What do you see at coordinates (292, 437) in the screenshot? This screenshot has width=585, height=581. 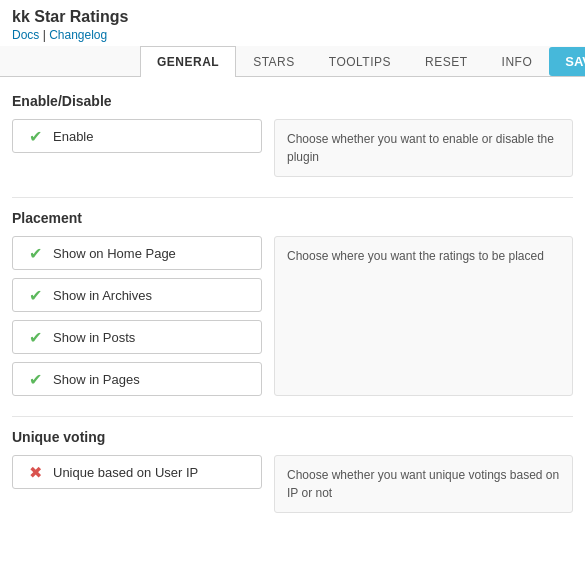 I see `unique-voting-title: Unique voting` at bounding box center [292, 437].